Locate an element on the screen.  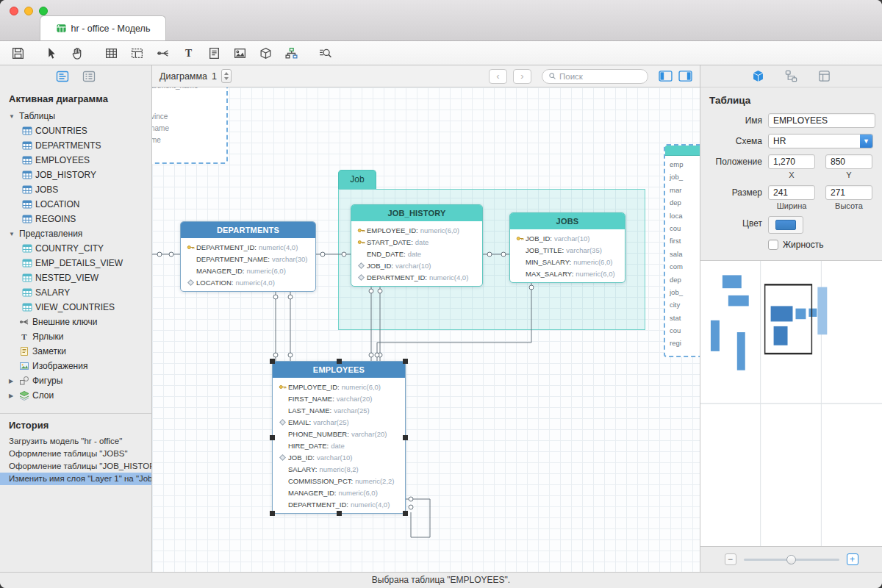
sidebar-item-фигуры: ▶Фигуры is located at coordinates (76, 381).